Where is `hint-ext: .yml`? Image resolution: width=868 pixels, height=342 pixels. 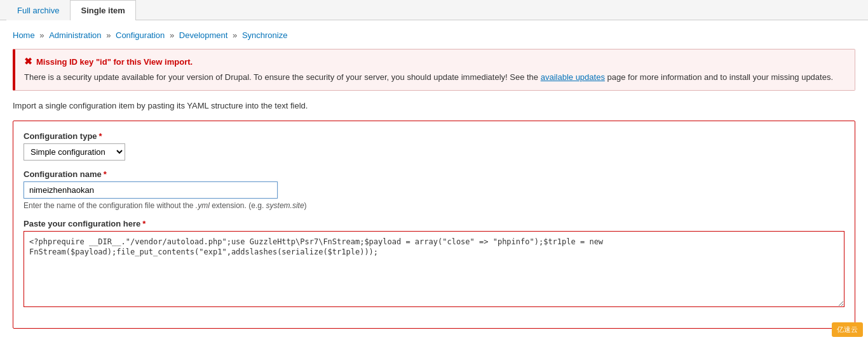
hint-ext: .yml is located at coordinates (203, 206).